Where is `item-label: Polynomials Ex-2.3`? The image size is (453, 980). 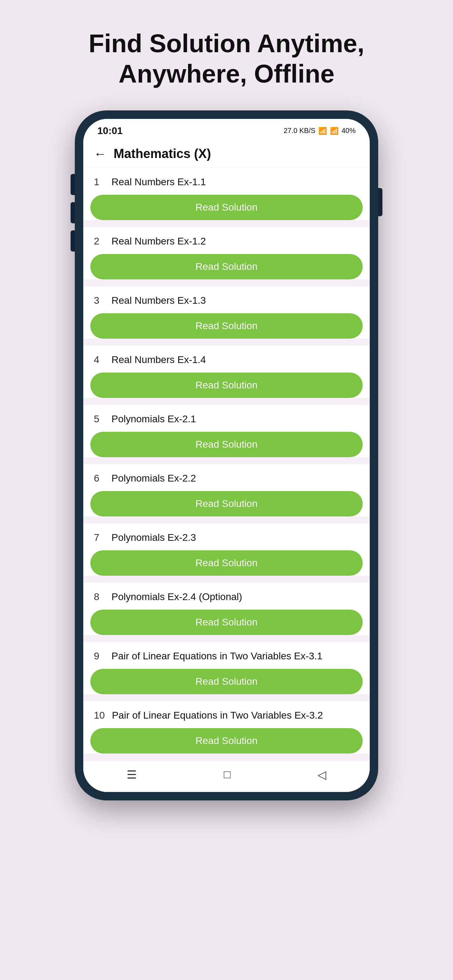
item-label: Polynomials Ex-2.3 is located at coordinates (154, 538).